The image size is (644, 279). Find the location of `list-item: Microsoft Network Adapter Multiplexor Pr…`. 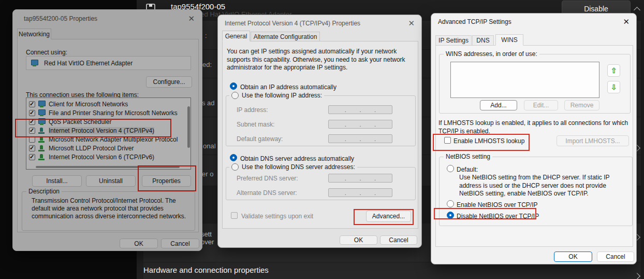

list-item: Microsoft Network Adapter Multiplexor Pr… is located at coordinates (109, 139).